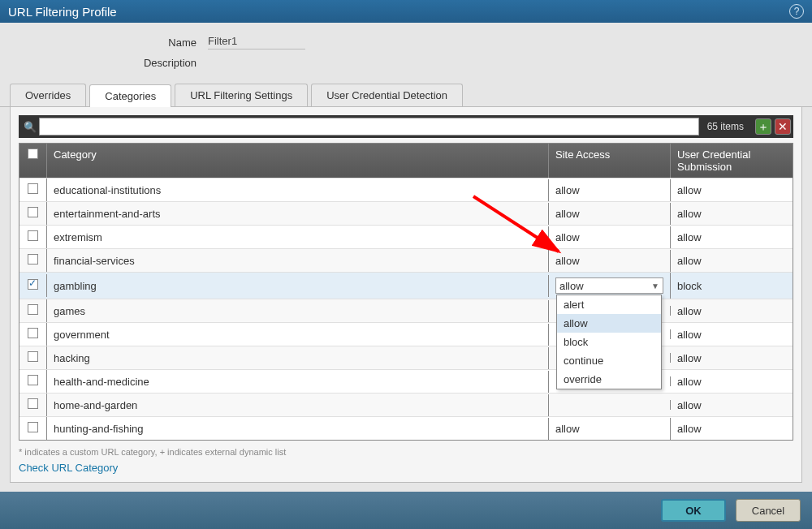 The height and width of the screenshot is (529, 812). I want to click on help-icon: ?, so click(797, 11).